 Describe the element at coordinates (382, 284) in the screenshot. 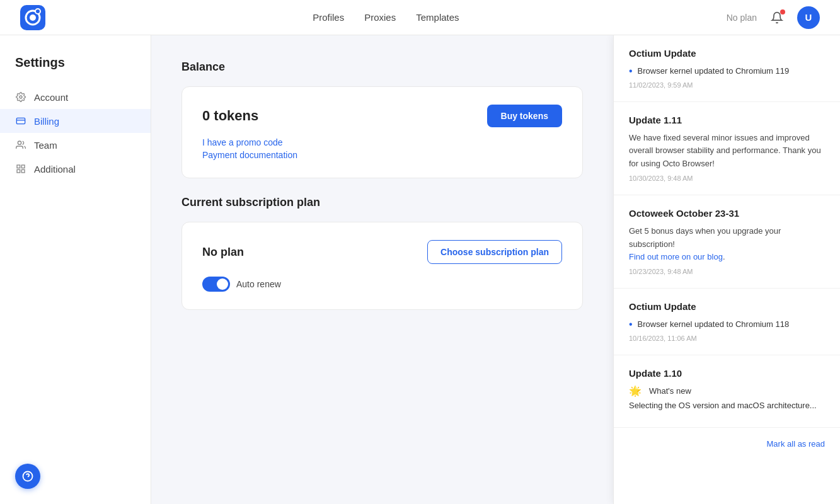

I see `auto-renew-row: Auto renew` at that location.